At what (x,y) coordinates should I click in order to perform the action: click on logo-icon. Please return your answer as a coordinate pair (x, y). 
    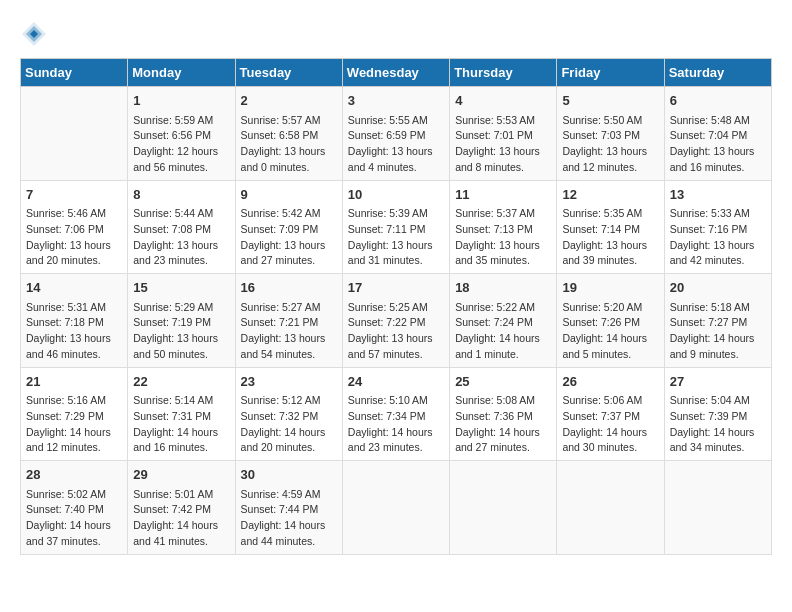
    Looking at the image, I should click on (34, 34).